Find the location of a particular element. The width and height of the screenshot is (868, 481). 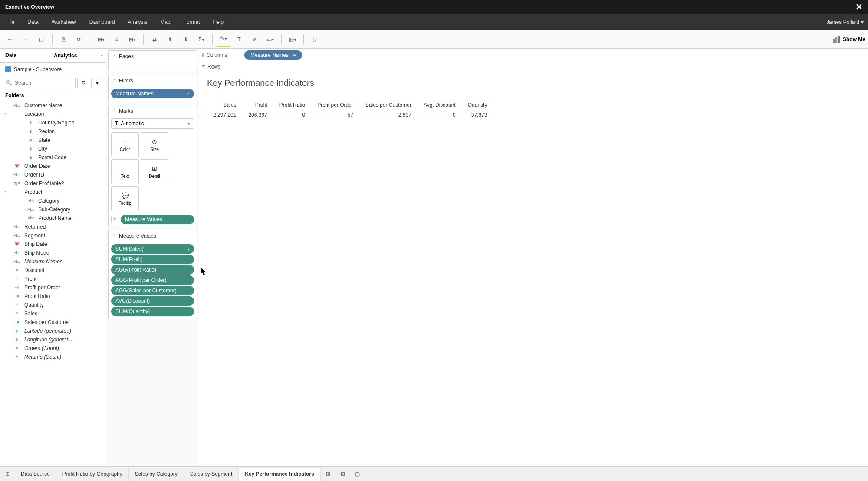

field-quantity: #Quantity is located at coordinates (53, 305).